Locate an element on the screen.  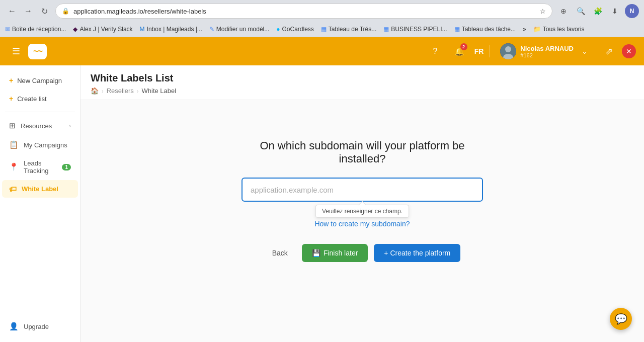
top-navigation: ☰ ~~ ? 🔔 2 FR is located at coordinates (322, 51).